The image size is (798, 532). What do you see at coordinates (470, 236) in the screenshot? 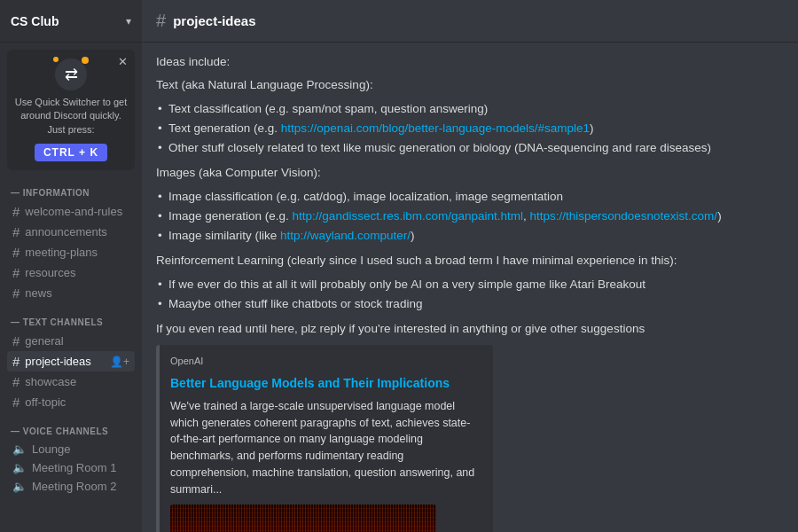
I see `list-item: Image similarity (like http://wayland.co…` at bounding box center [470, 236].